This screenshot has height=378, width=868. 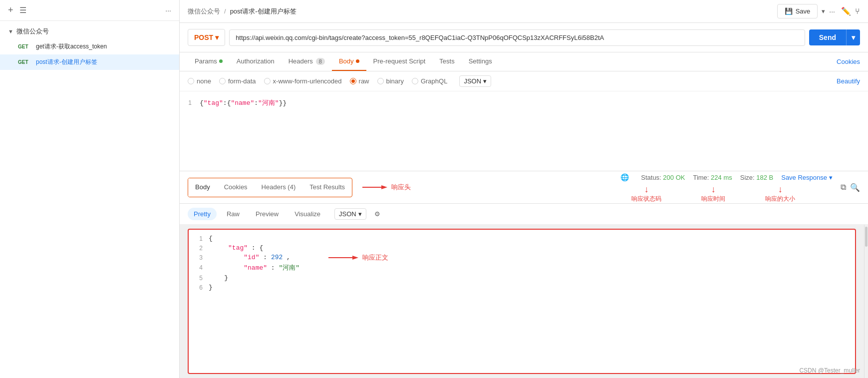 I want to click on sidebar-menu-icon: ☰, so click(x=23, y=10).